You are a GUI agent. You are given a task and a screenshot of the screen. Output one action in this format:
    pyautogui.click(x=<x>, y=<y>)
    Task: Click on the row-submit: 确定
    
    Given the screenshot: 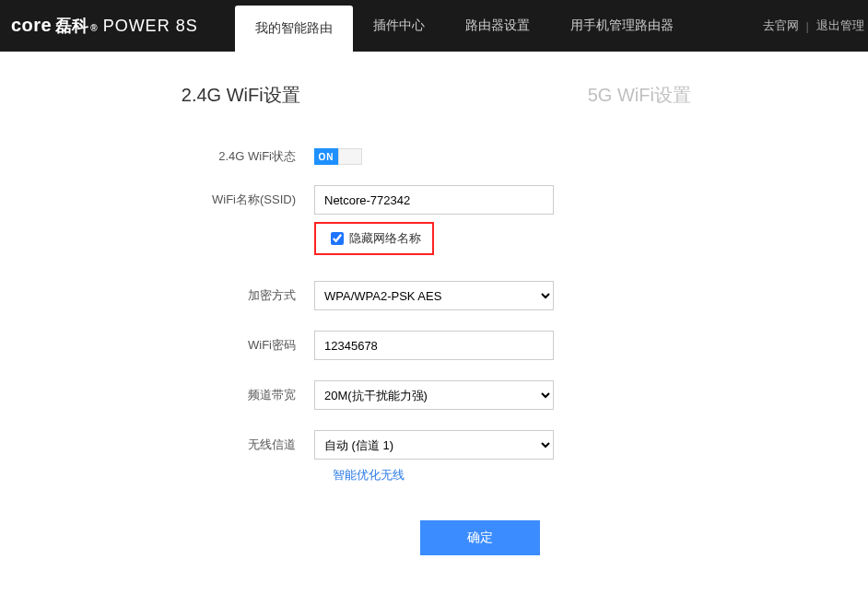 What is the action you would take?
    pyautogui.click(x=480, y=538)
    